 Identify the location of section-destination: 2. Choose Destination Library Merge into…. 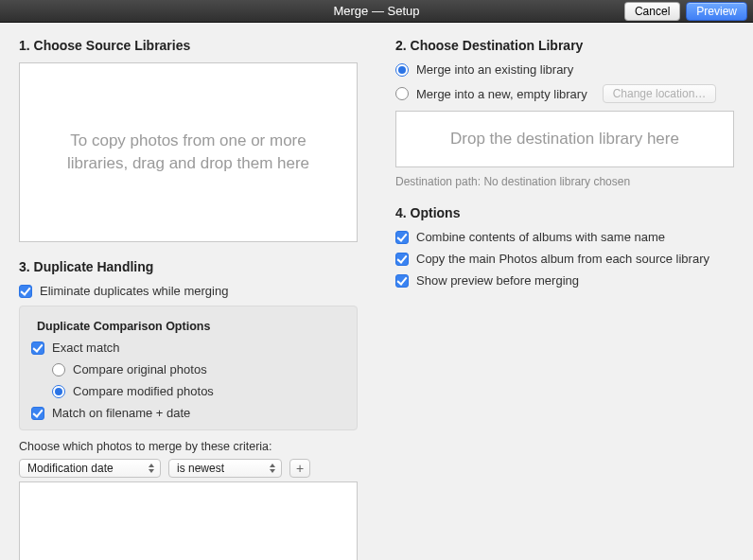
(565, 114).